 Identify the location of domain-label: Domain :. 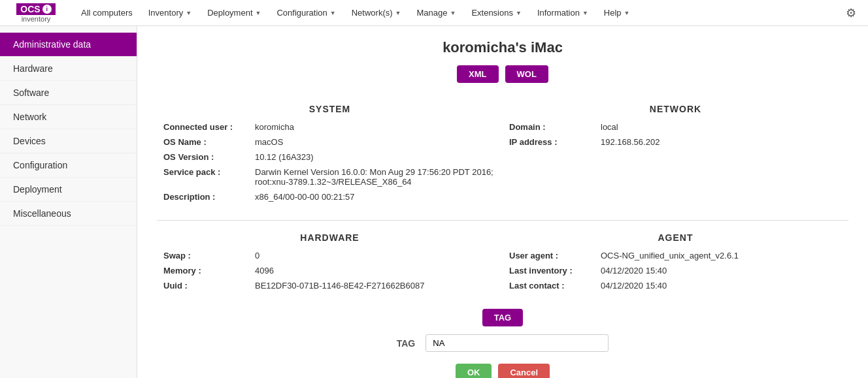
(555, 127).